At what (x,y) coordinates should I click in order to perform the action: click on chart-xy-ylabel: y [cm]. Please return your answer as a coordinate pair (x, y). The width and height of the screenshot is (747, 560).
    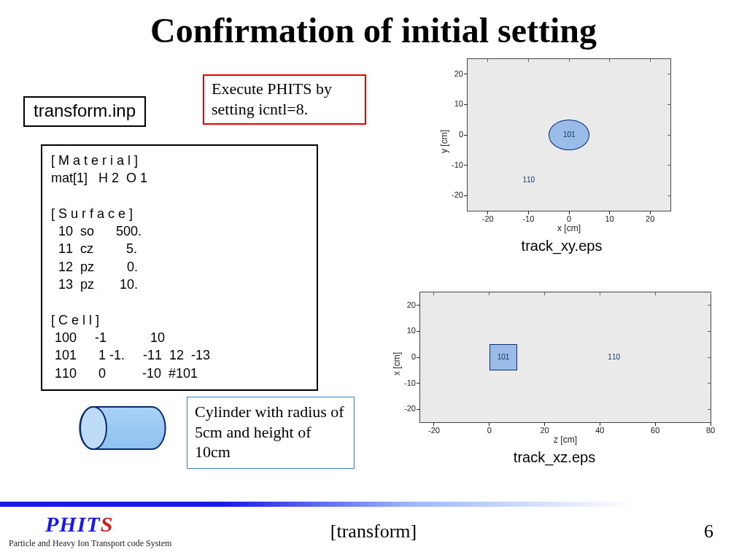
    Looking at the image, I should click on (444, 141).